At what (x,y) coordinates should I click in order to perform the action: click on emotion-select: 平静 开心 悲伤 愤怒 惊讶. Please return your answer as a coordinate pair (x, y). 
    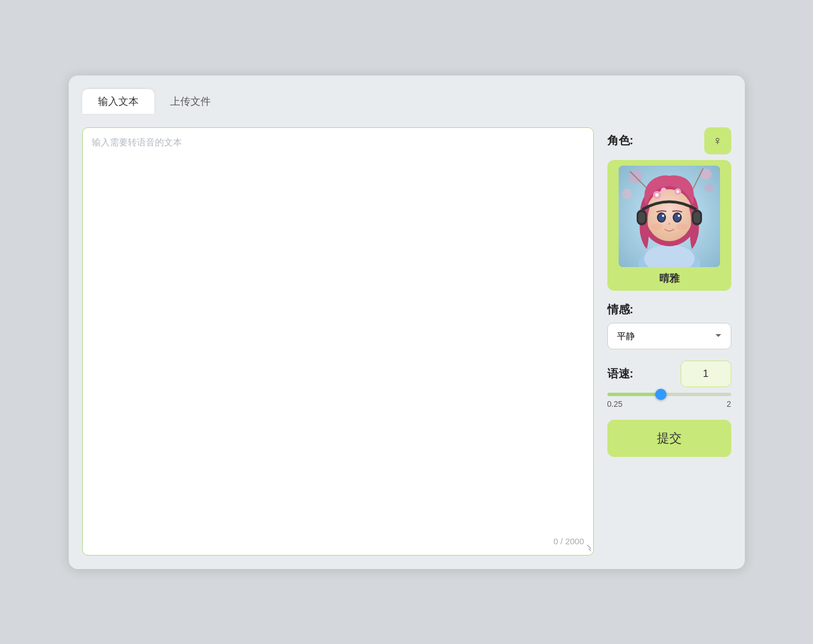
    Looking at the image, I should click on (669, 336).